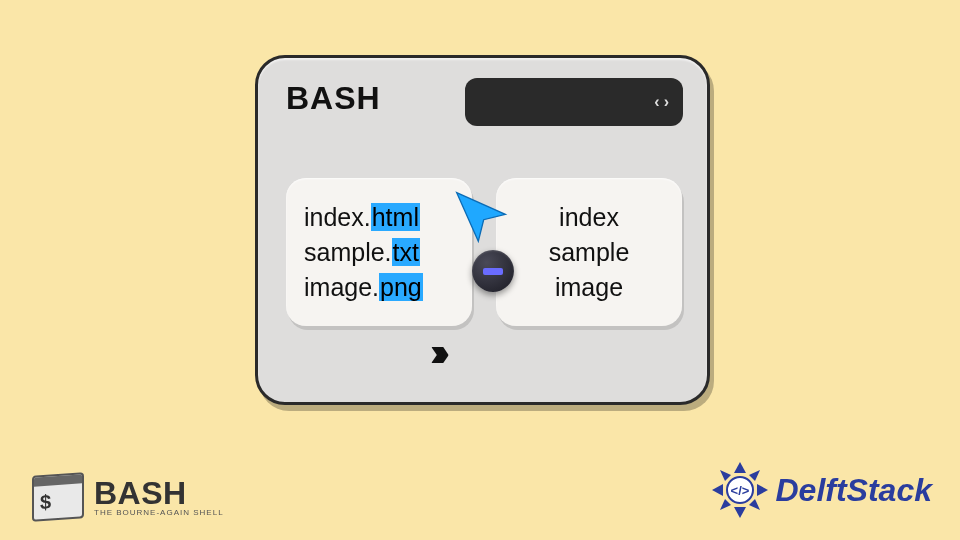 Image resolution: width=960 pixels, height=540 pixels. Describe the element at coordinates (406, 252) in the screenshot. I see `extension-highlight: txt` at that location.